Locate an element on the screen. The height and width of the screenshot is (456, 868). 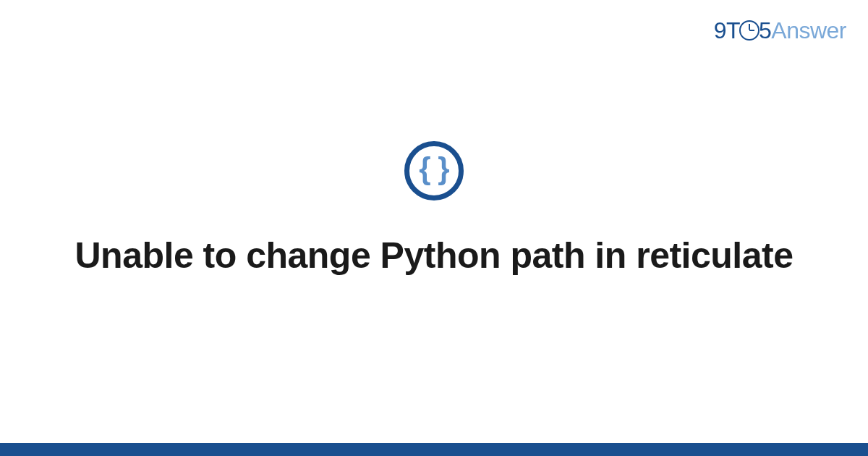
footer-accent-bar is located at coordinates (434, 449).